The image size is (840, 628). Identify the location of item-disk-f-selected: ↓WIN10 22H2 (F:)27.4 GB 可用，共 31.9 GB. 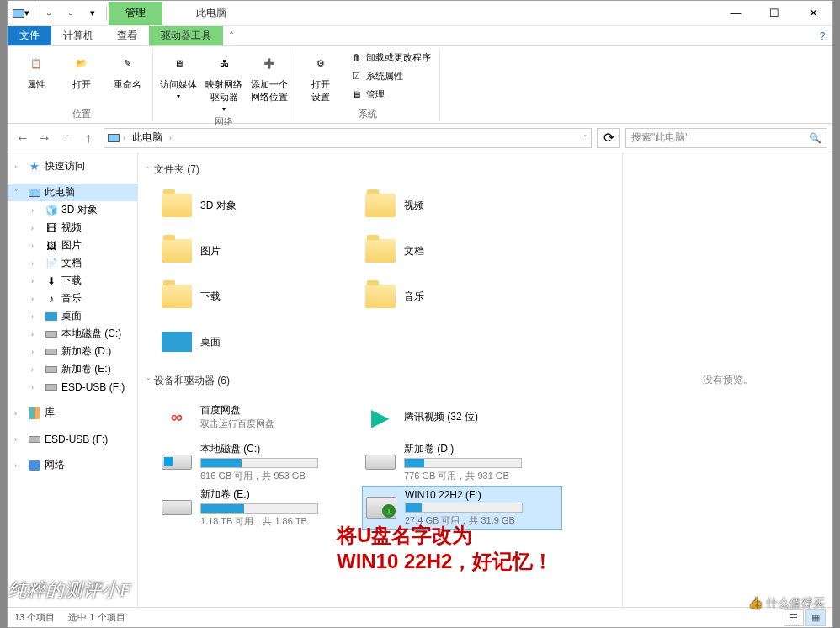
(462, 508).